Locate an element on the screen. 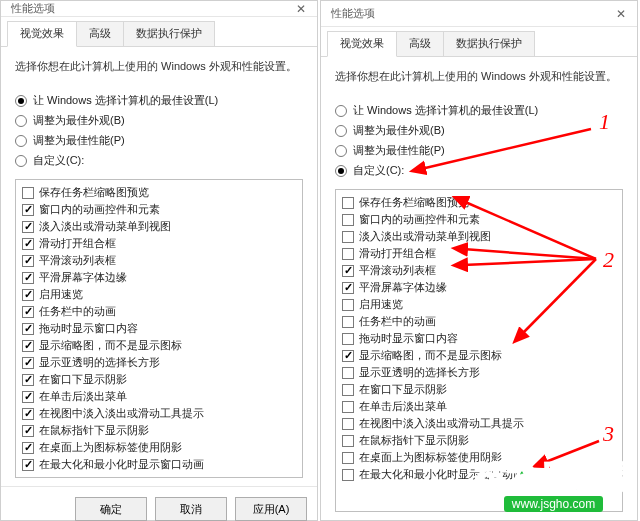  option-label: 启用速览 is located at coordinates (61, 294).